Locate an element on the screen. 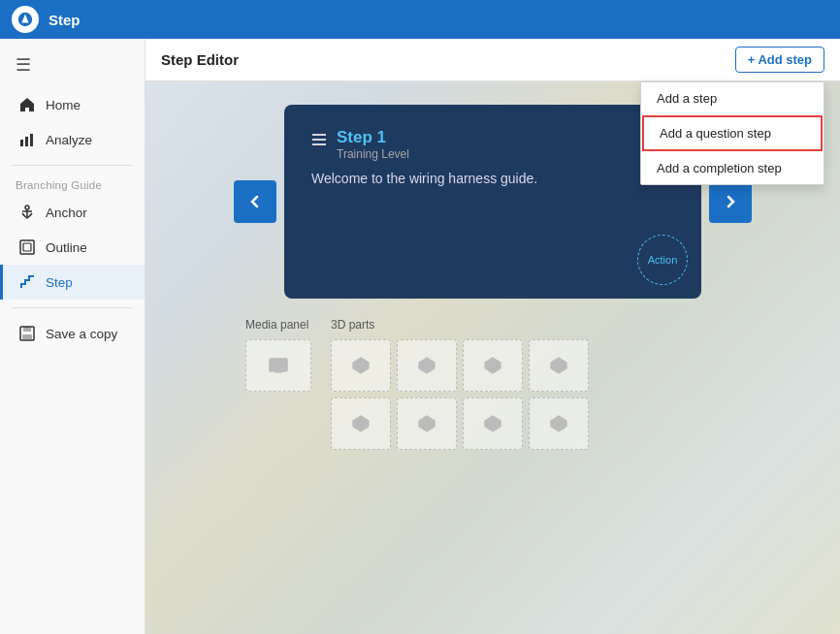  3d-parts-row-1 is located at coordinates (460, 365).